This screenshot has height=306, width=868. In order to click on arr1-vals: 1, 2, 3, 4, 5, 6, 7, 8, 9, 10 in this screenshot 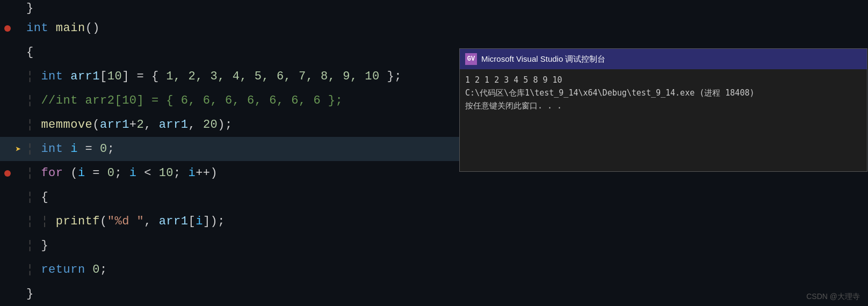, I will do `click(273, 76)`.